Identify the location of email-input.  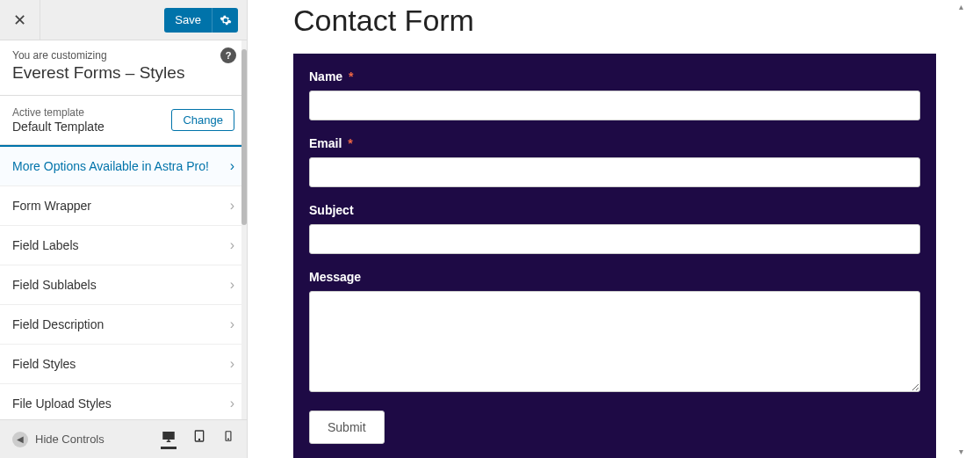
(615, 172).